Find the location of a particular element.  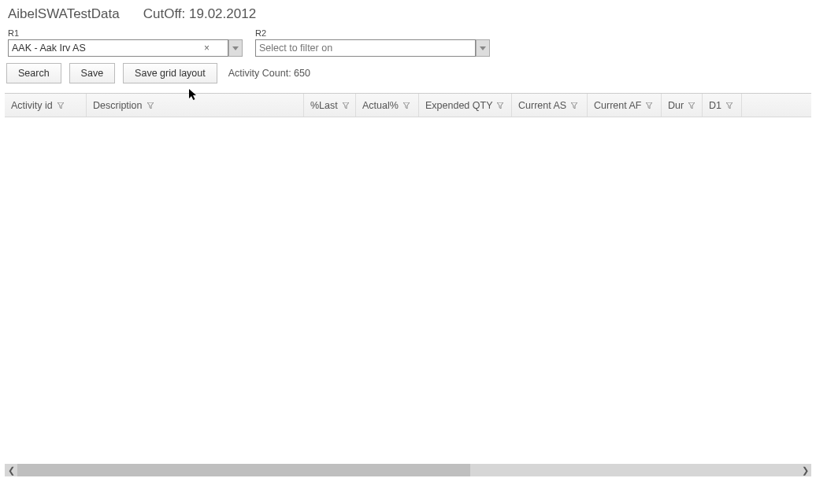

clear-icon: × is located at coordinates (206, 48).